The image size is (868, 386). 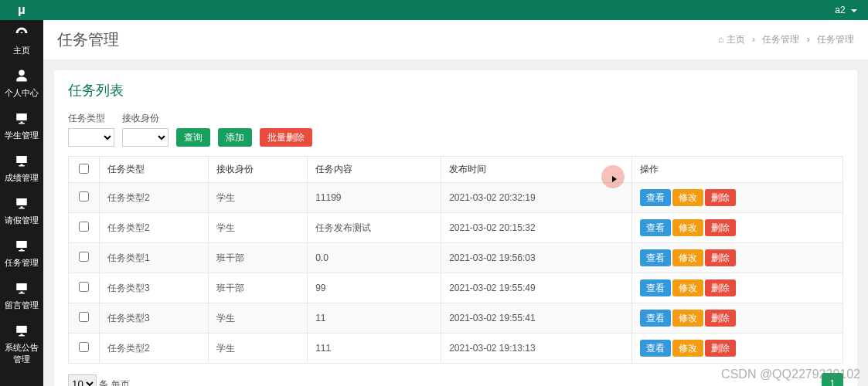 What do you see at coordinates (83, 168) in the screenshot?
I see `select-all-checkbox` at bounding box center [83, 168].